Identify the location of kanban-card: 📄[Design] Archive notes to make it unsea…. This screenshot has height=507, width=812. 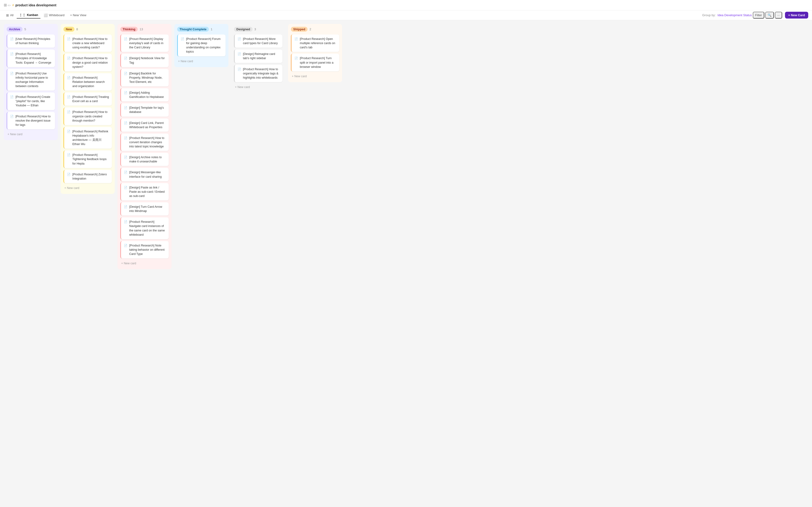
(145, 160).